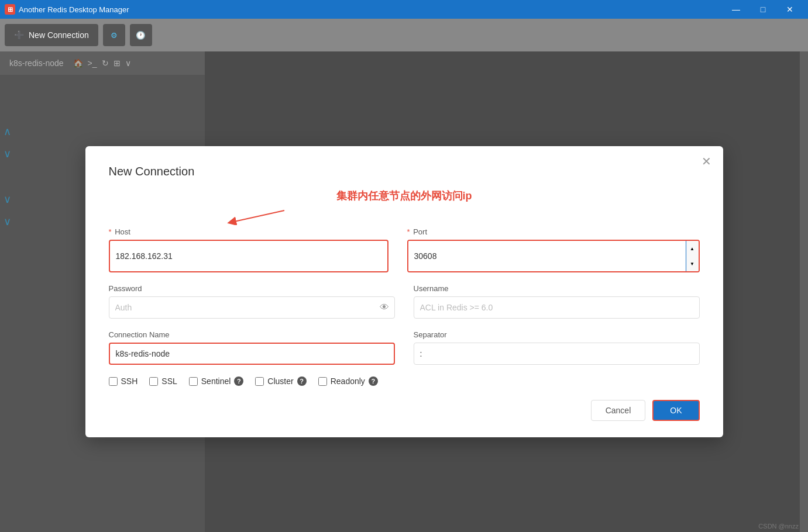 The width and height of the screenshot is (808, 532). What do you see at coordinates (404, 347) in the screenshot?
I see `connection-name-separator-row: Connection Name Separator` at bounding box center [404, 347].